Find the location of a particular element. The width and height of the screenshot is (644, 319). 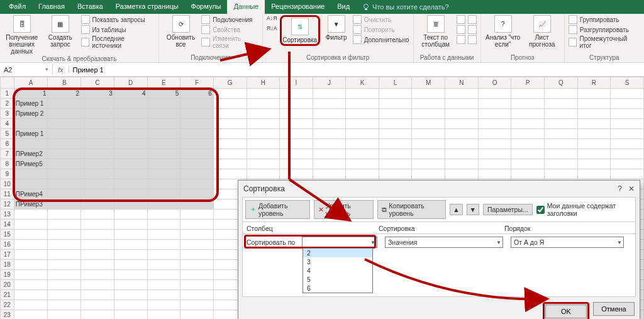

text-to-columns-button: ≣ Текст по столбцам is located at coordinates (436, 31).